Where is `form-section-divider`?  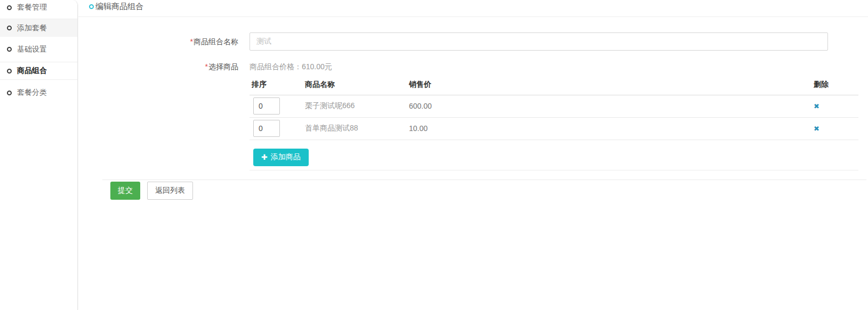
form-section-divider is located at coordinates (554, 170).